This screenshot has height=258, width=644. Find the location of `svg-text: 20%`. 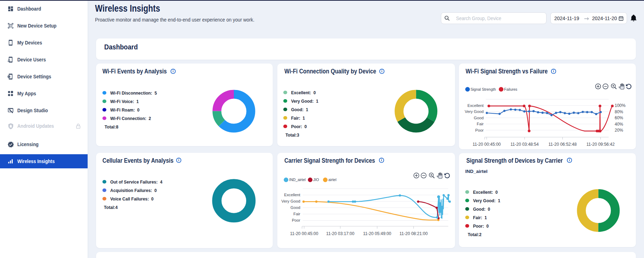

svg-text: 20% is located at coordinates (619, 130).